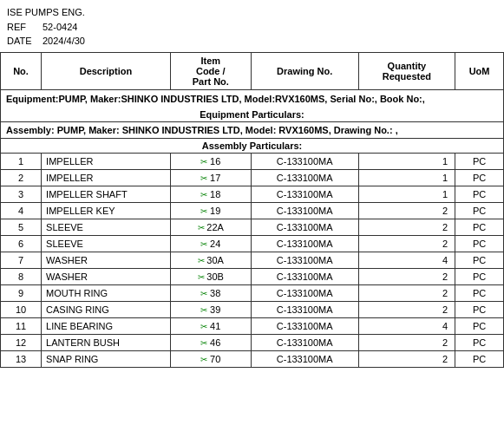 Image resolution: width=504 pixels, height=438 pixels. Describe the element at coordinates (21, 276) in the screenshot. I see `row-no: 8` at that location.